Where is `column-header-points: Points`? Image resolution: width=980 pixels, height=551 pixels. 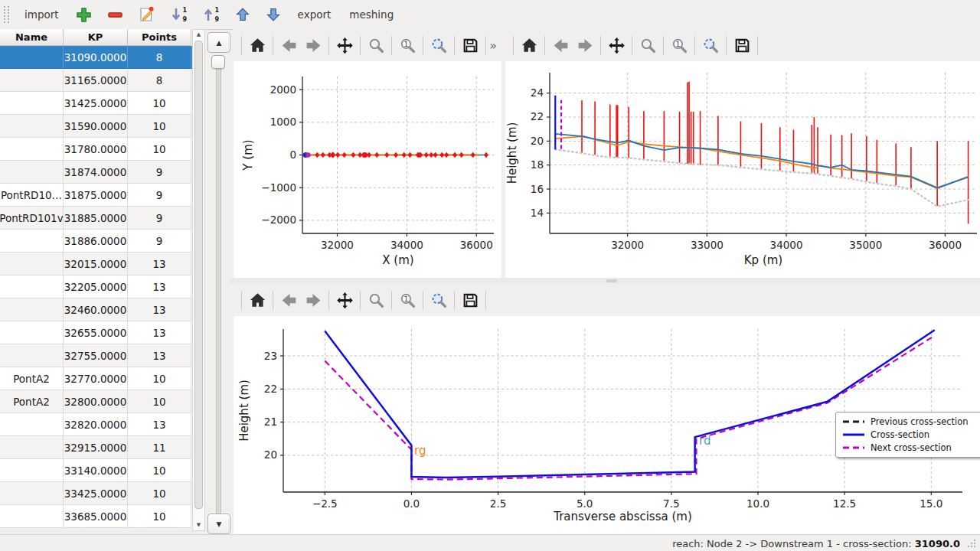 column-header-points: Points is located at coordinates (159, 37).